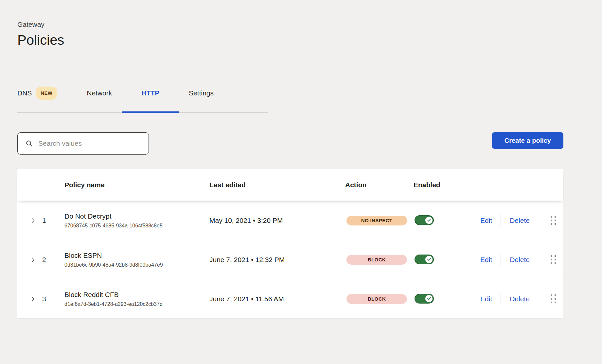 This screenshot has height=364, width=602. Describe the element at coordinates (277, 221) in the screenshot. I see `last-edited: May 10, 2021 • 3:20 PM` at that location.